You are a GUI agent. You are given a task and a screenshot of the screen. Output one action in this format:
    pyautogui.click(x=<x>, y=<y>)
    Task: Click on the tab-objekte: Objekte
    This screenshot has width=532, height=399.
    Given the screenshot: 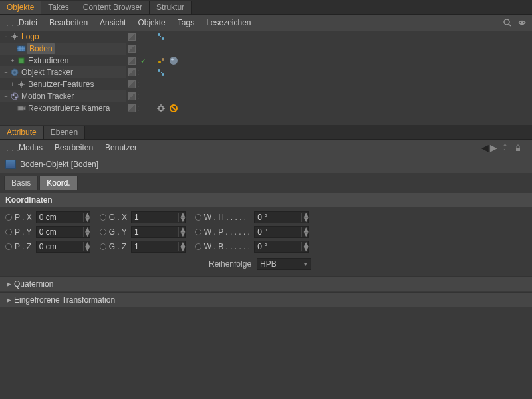 What is the action you would take?
    pyautogui.click(x=21, y=7)
    